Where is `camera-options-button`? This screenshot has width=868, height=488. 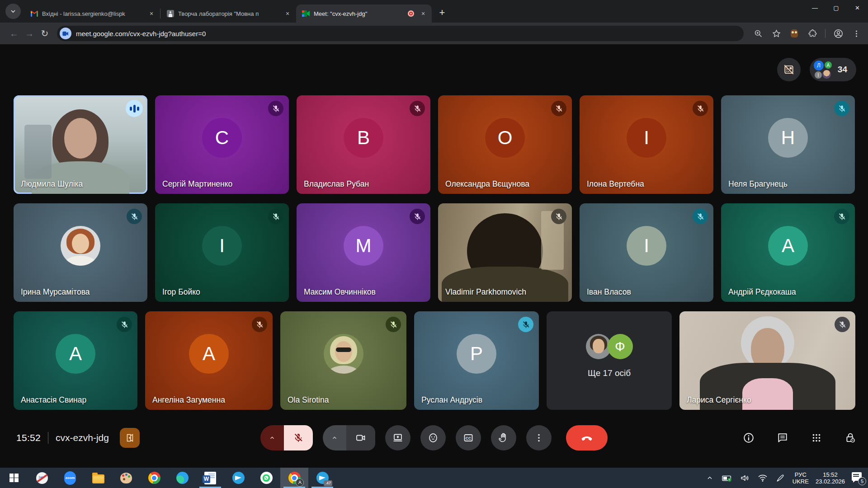 camera-options-button is located at coordinates (335, 438).